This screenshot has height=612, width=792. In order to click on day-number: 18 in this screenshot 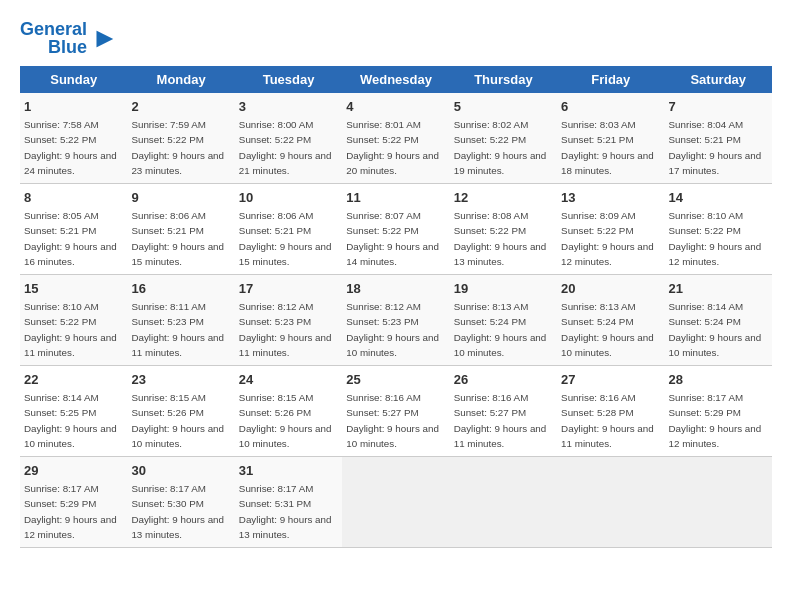, I will do `click(396, 289)`.